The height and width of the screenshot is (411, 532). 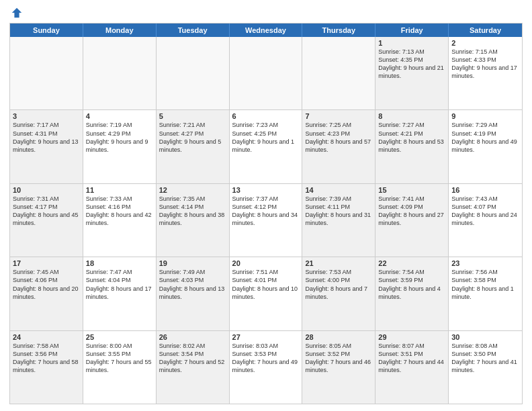 What do you see at coordinates (485, 220) in the screenshot?
I see `calendar-cell: 16Sunrise: 7:43 AM Sunset: 4:07 PM Dayli…` at bounding box center [485, 220].